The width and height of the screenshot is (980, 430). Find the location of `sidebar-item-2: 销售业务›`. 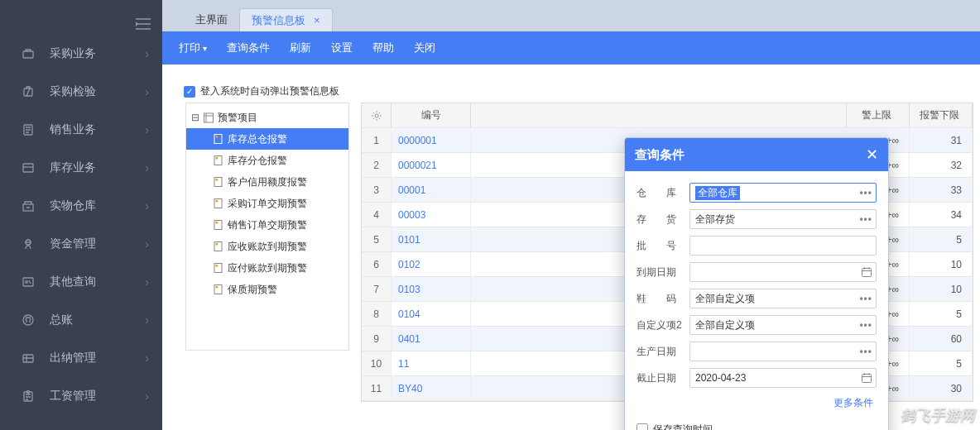

sidebar-item-2: 销售业务› is located at coordinates (81, 130).